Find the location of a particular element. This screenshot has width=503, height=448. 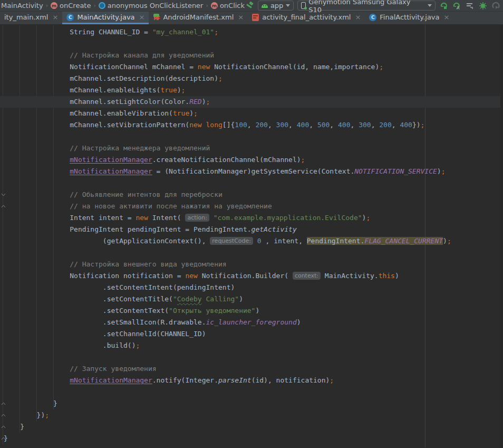

breadcrumb-item-onclick: monClick is located at coordinates (228, 5).